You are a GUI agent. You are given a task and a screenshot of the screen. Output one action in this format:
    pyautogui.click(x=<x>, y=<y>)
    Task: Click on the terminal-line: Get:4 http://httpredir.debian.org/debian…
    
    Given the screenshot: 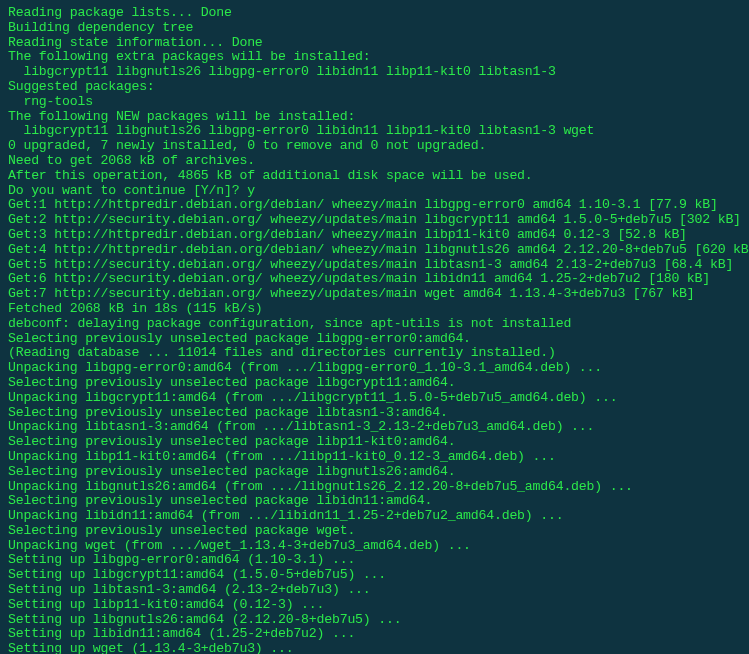 What is the action you would take?
    pyautogui.click(x=374, y=250)
    